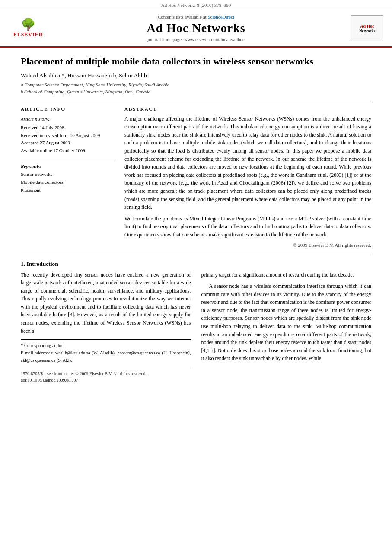 This screenshot has width=392, height=535. I want to click on article-title: Placement of multiple mobile data collec…, so click(196, 61).